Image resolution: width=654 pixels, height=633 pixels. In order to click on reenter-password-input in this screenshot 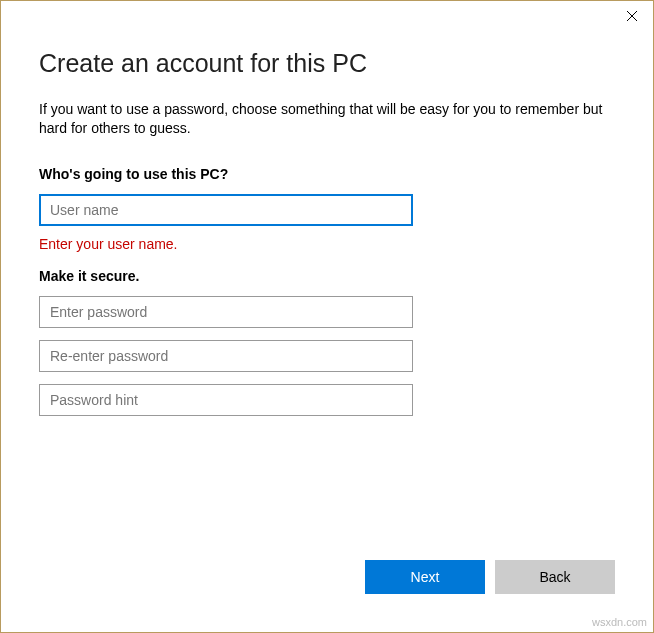, I will do `click(226, 356)`.